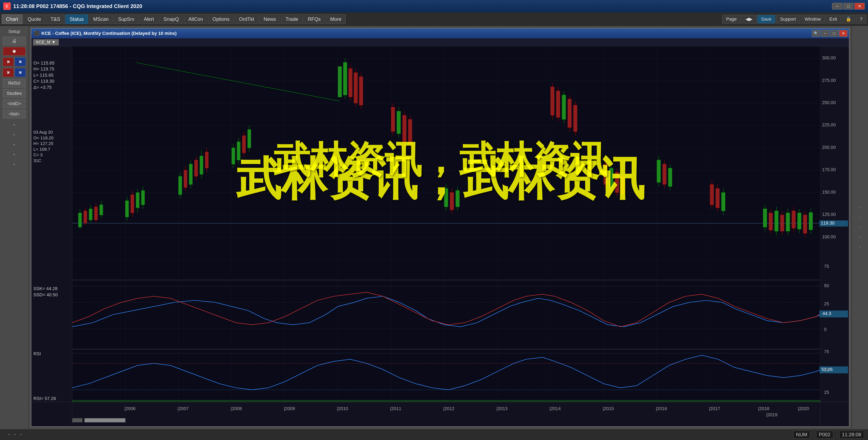  What do you see at coordinates (829, 80) in the screenshot?
I see `svg-text: 275.00` at bounding box center [829, 80].